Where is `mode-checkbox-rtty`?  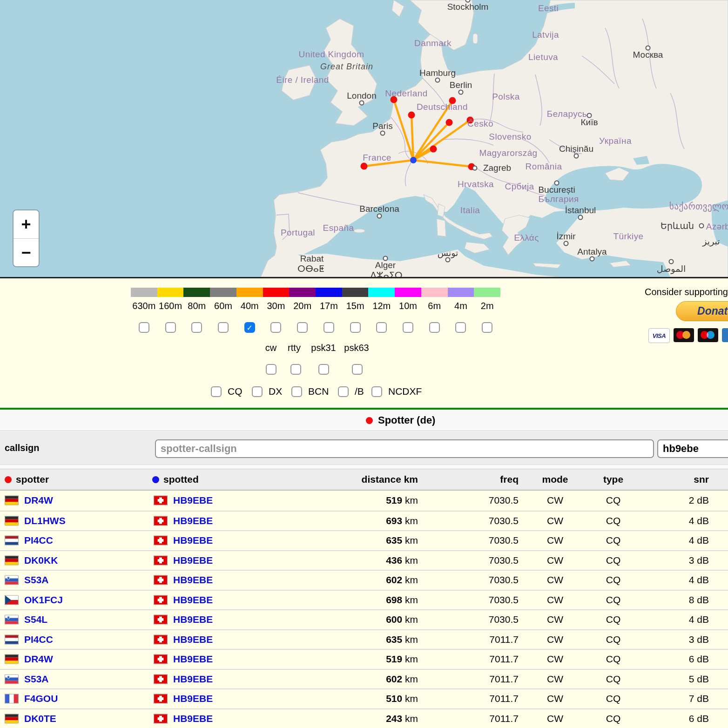 mode-checkbox-rtty is located at coordinates (296, 370).